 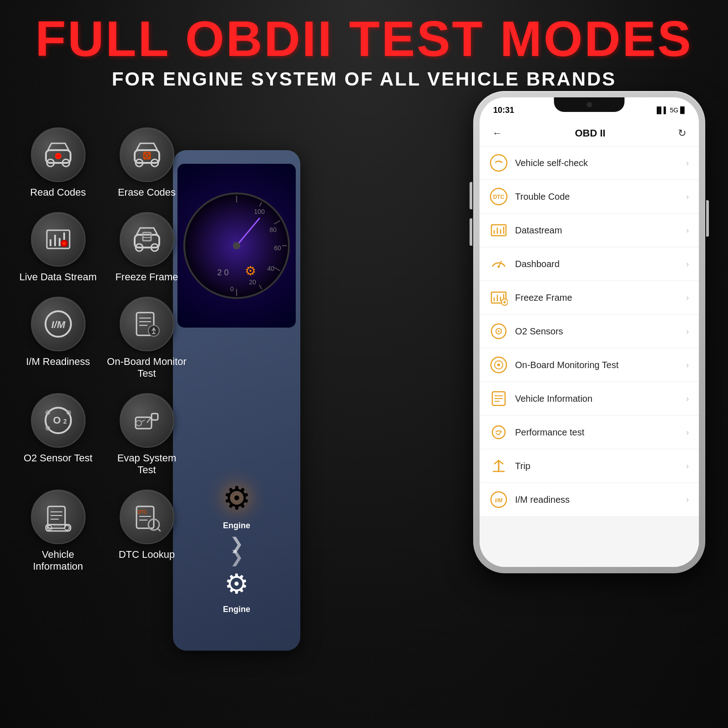 I want to click on refresh-button: ↻, so click(x=682, y=133).